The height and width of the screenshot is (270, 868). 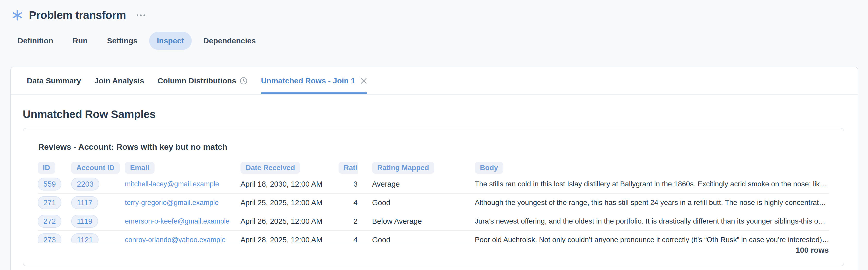 What do you see at coordinates (183, 221) in the screenshot?
I see `cell-email: emerson-o-keefe@gmail.example` at bounding box center [183, 221].